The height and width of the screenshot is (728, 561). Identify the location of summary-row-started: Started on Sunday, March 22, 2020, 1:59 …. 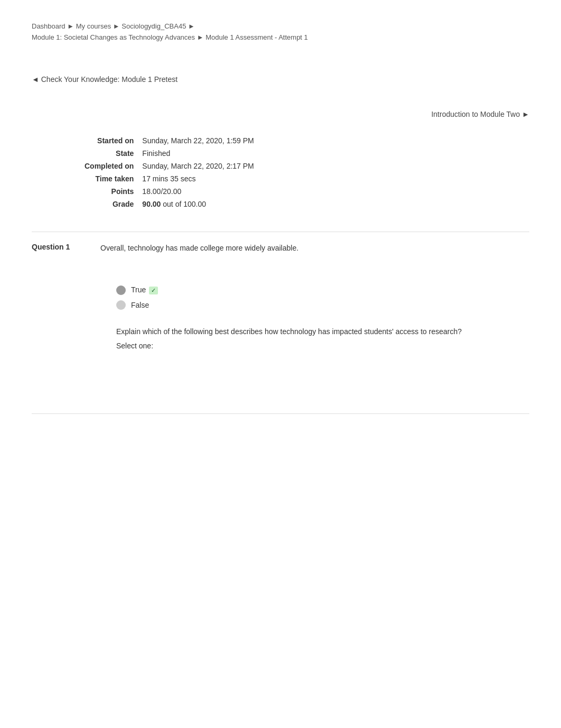
(172, 141).